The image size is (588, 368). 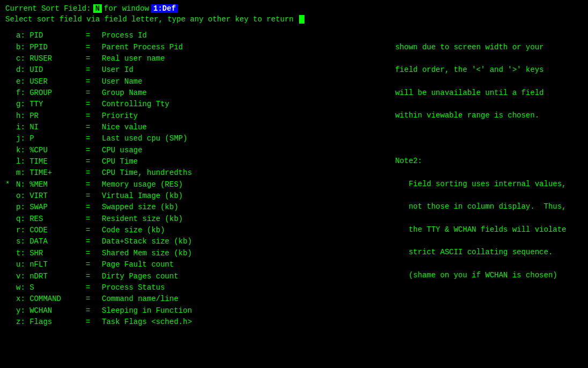 What do you see at coordinates (177, 47) in the screenshot?
I see `field-row: b: PPID = Parent Process Pid` at bounding box center [177, 47].